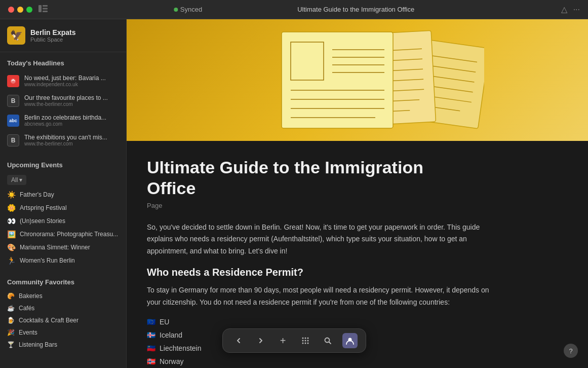  Describe the element at coordinates (20, 10) in the screenshot. I see `minimize-button` at that location.